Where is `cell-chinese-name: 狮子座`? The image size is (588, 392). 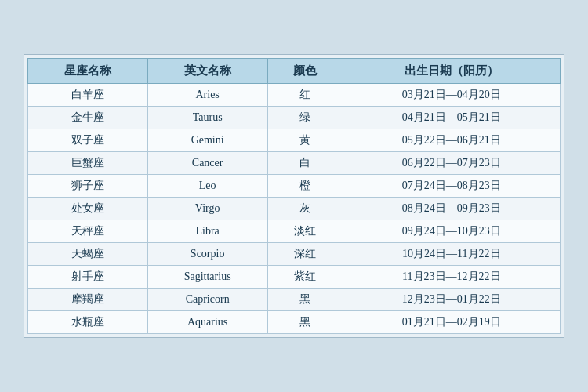 cell-chinese-name: 狮子座 is located at coordinates (88, 187).